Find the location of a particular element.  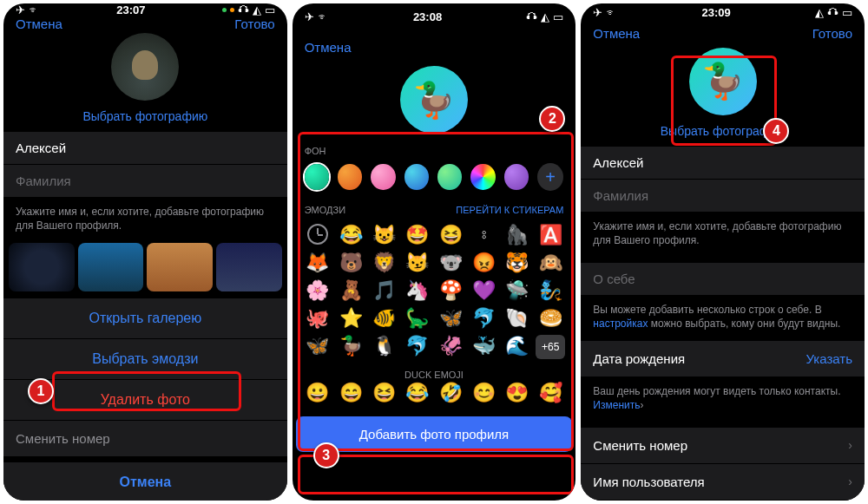

emoji: 🐻 is located at coordinates (351, 263).